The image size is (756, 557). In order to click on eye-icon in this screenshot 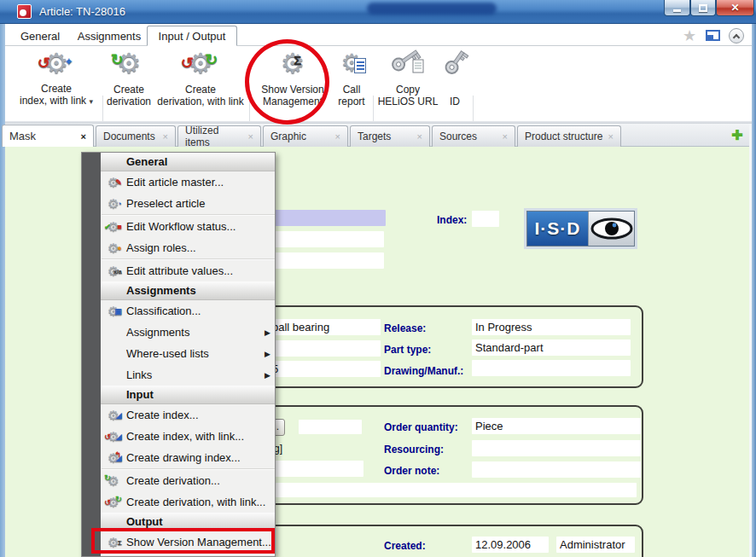, I will do `click(611, 229)`.